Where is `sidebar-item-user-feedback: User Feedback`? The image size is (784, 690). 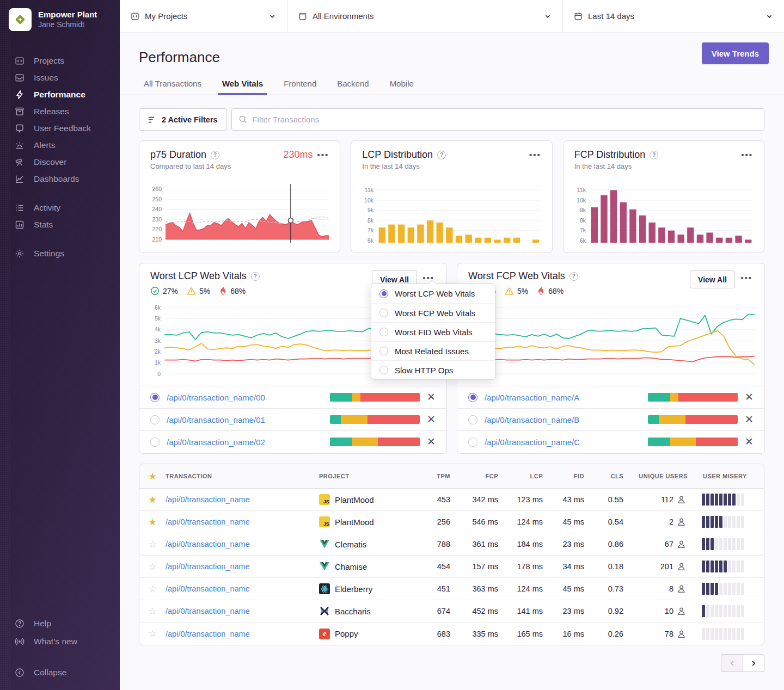
sidebar-item-user-feedback: User Feedback is located at coordinates (60, 128).